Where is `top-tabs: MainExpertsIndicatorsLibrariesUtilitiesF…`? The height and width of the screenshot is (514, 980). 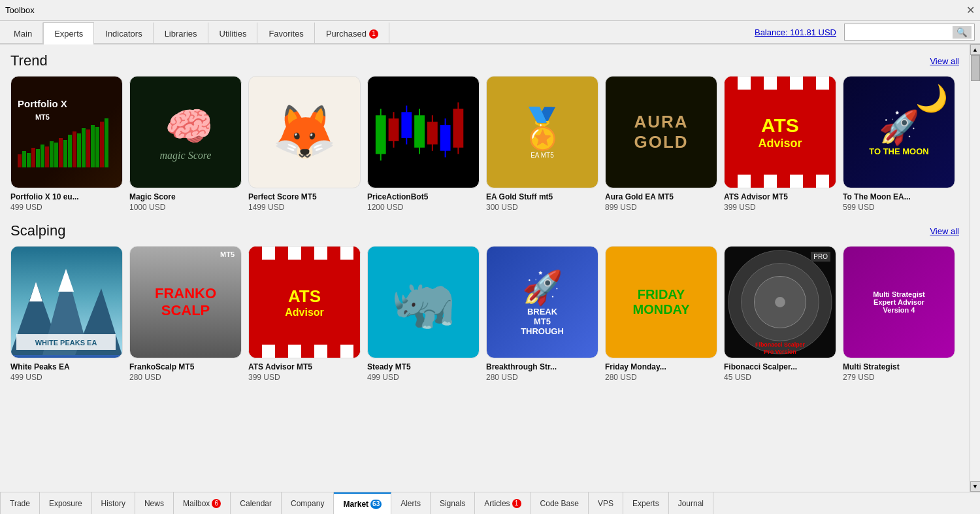 top-tabs: MainExpertsIndicatorsLibrariesUtilitiesF… is located at coordinates (196, 32).